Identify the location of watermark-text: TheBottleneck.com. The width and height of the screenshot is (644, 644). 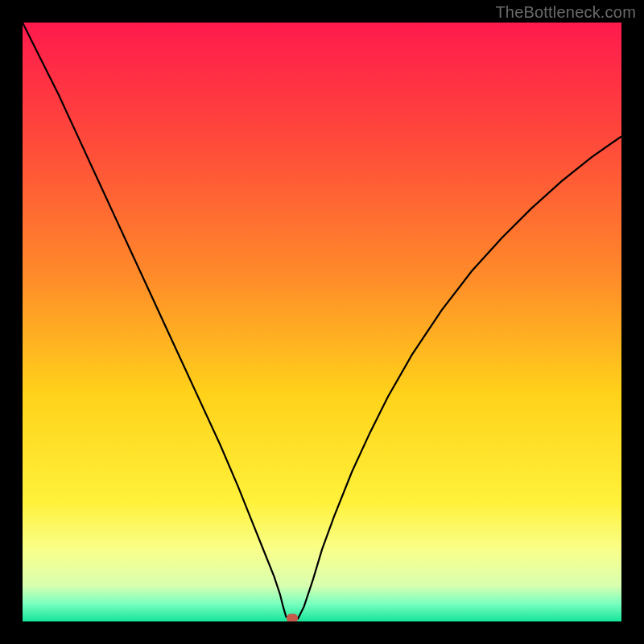
(565, 13).